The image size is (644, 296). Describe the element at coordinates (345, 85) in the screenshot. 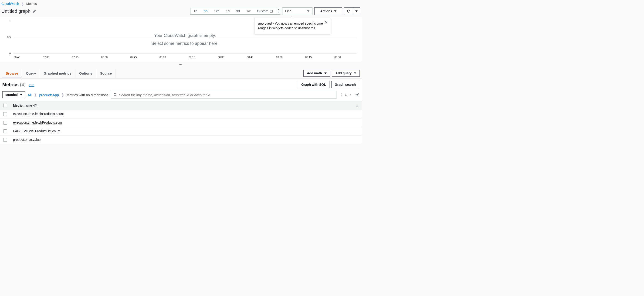

I see `graph-search-button: Graph search` at that location.